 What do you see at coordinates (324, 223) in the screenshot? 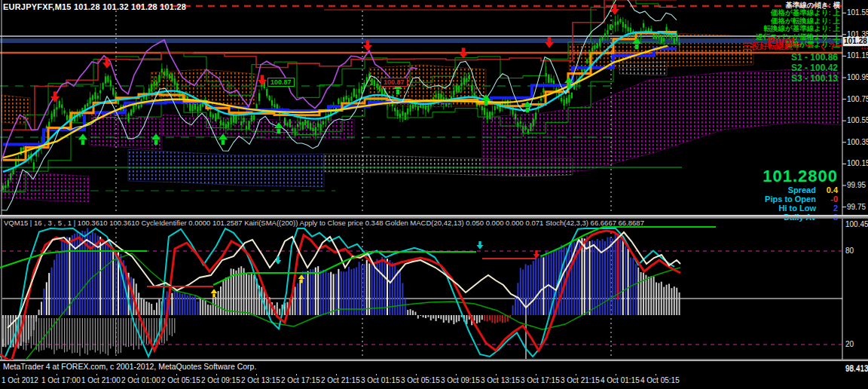
I see `indicator-info-line: VQM15 | 16 , 3 , 5 , 1 | 100.3610 100.36…` at bounding box center [324, 223].